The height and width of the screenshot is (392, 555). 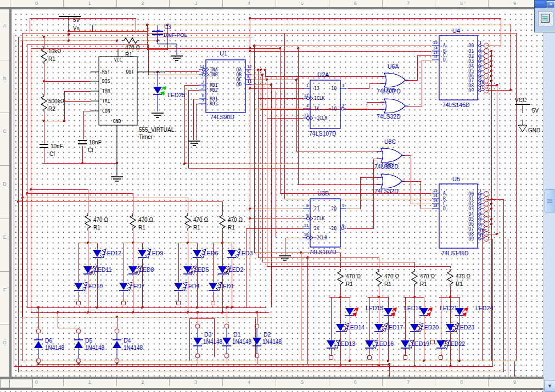 What do you see at coordinates (267, 341) in the screenshot?
I see `diode-D2: D21N4148` at bounding box center [267, 341].